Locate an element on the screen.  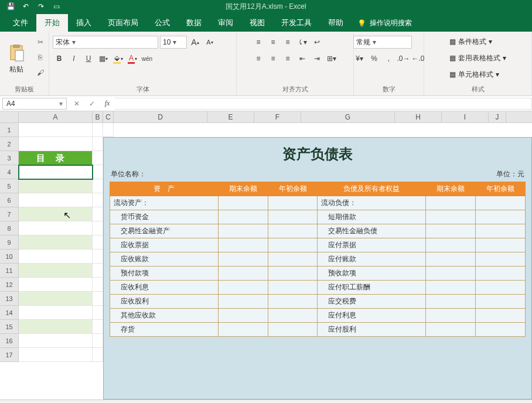
ribbon-tab-8: 开发工具 is located at coordinates (296, 23).